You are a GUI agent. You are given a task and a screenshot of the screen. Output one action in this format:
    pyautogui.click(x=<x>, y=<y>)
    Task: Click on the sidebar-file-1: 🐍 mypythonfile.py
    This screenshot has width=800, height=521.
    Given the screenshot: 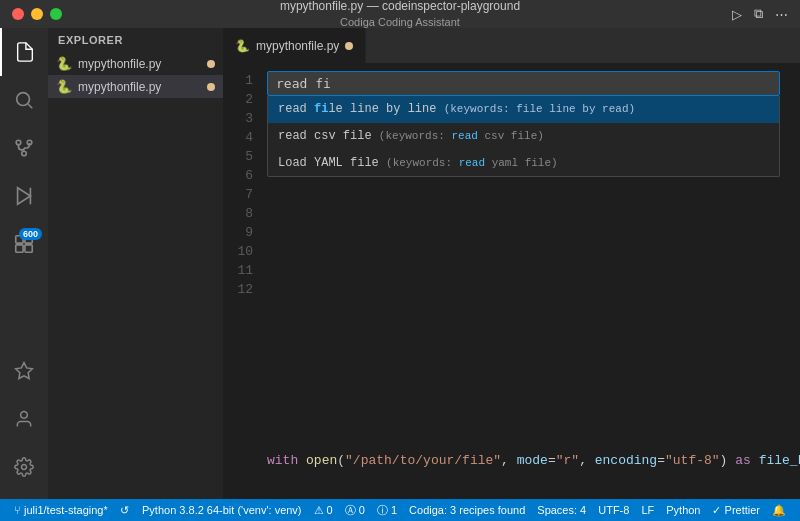 What is the action you would take?
    pyautogui.click(x=136, y=64)
    